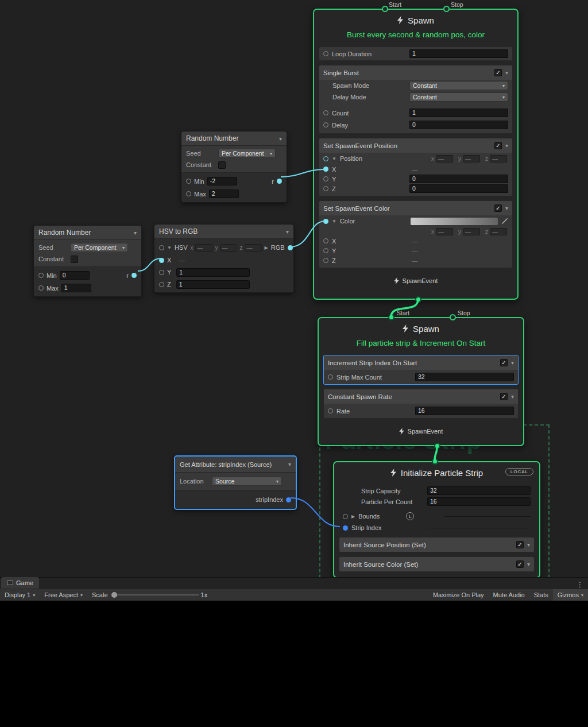 The width and height of the screenshot is (588, 727). Describe the element at coordinates (421, 404) in the screenshot. I see `block-constant-spawn-rate: Constant Spawn Rate ✓ ▾ Rate 16` at that location.